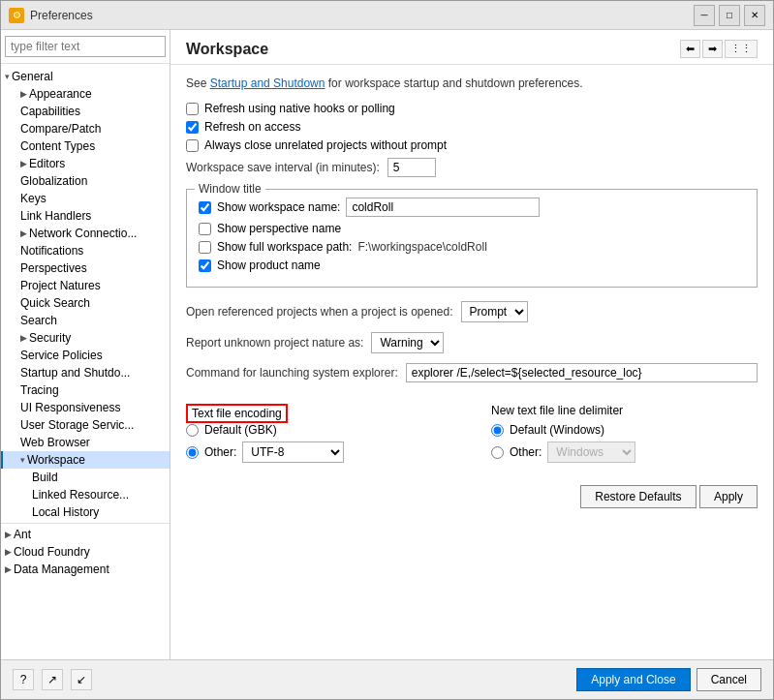  What do you see at coordinates (85, 425) in the screenshot?
I see `sidebar-item-user-storage: User Storage Servic...` at bounding box center [85, 425].